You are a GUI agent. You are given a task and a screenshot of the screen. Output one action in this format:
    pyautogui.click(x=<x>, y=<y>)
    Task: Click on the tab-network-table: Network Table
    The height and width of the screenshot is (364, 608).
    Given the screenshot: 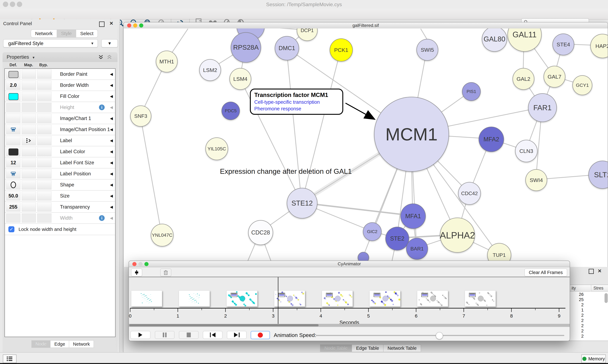 What is the action you would take?
    pyautogui.click(x=402, y=348)
    